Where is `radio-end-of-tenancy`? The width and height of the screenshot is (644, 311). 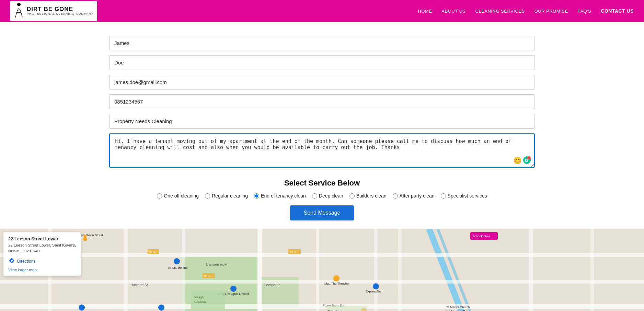 radio-end-of-tenancy is located at coordinates (257, 196).